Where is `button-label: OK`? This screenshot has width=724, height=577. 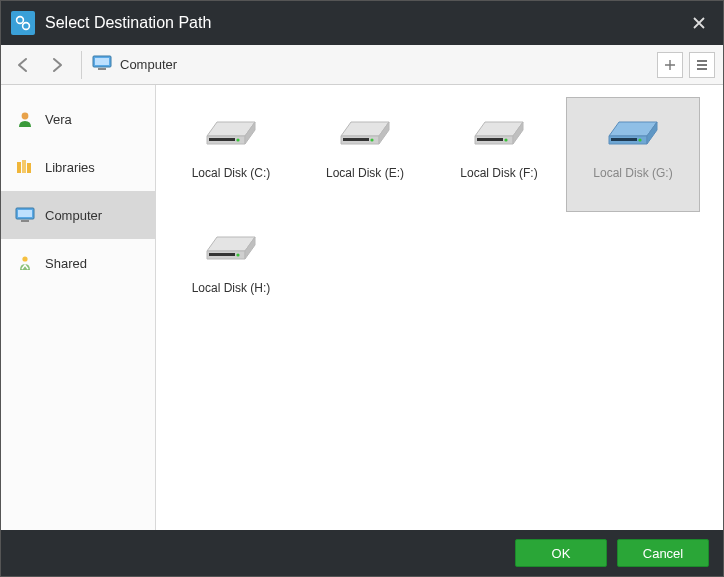 button-label: OK is located at coordinates (562, 554).